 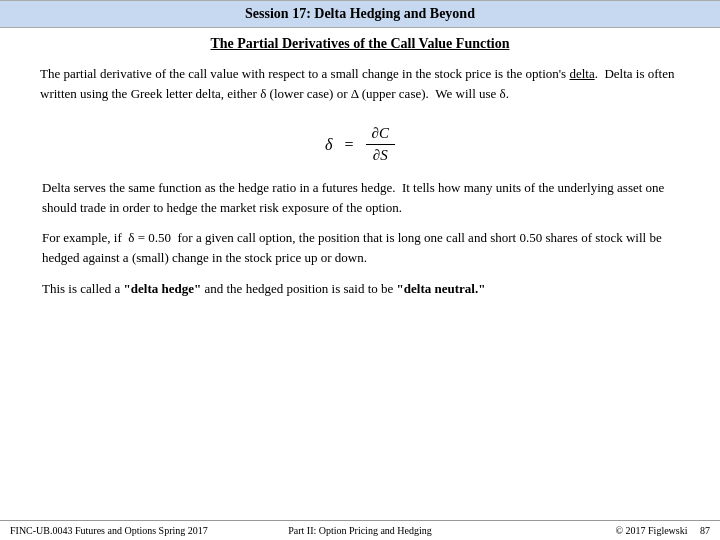 What do you see at coordinates (380, 135) in the screenshot?
I see `numerator: ∂C` at bounding box center [380, 135].